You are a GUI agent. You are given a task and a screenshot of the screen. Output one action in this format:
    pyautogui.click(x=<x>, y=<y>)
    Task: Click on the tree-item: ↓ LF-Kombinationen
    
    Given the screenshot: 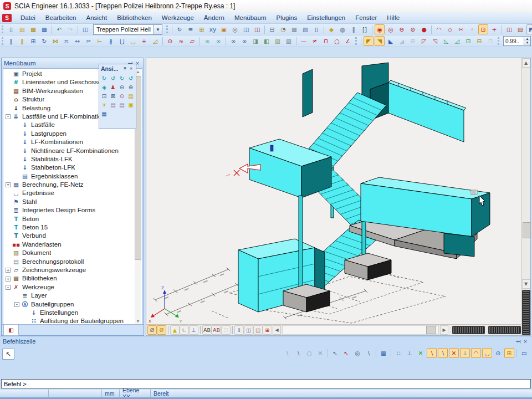 What is the action you would take?
    pyautogui.click(x=69, y=142)
    